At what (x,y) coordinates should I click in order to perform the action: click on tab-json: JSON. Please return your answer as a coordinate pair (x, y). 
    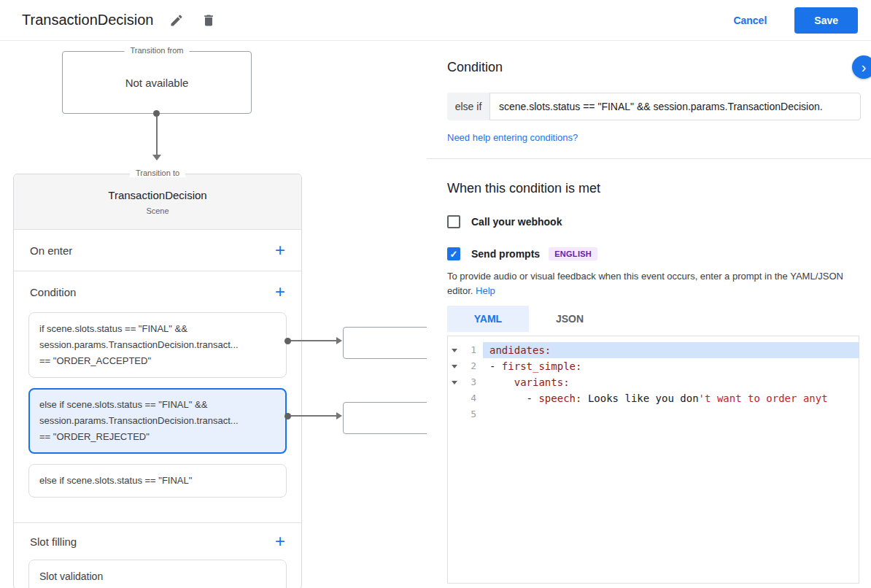
    Looking at the image, I should click on (570, 319).